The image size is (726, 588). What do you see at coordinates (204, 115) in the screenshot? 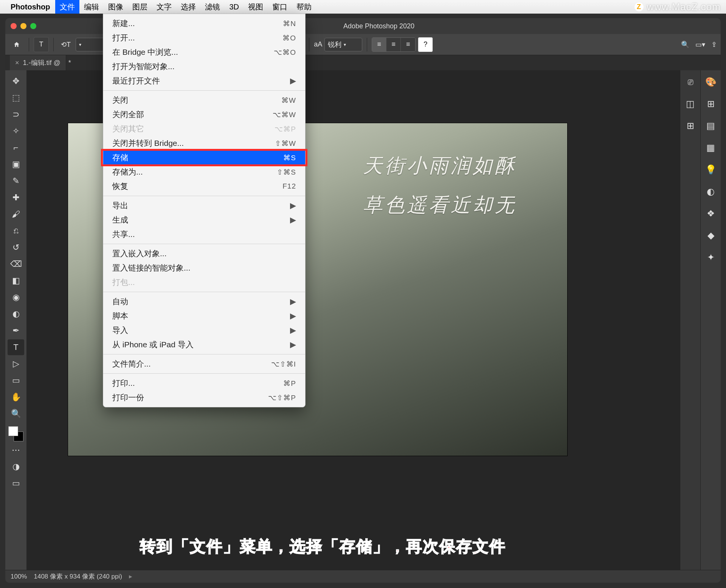
I see `menu-item-关闭全部: 关闭全部⌥⌘W` at bounding box center [204, 115].